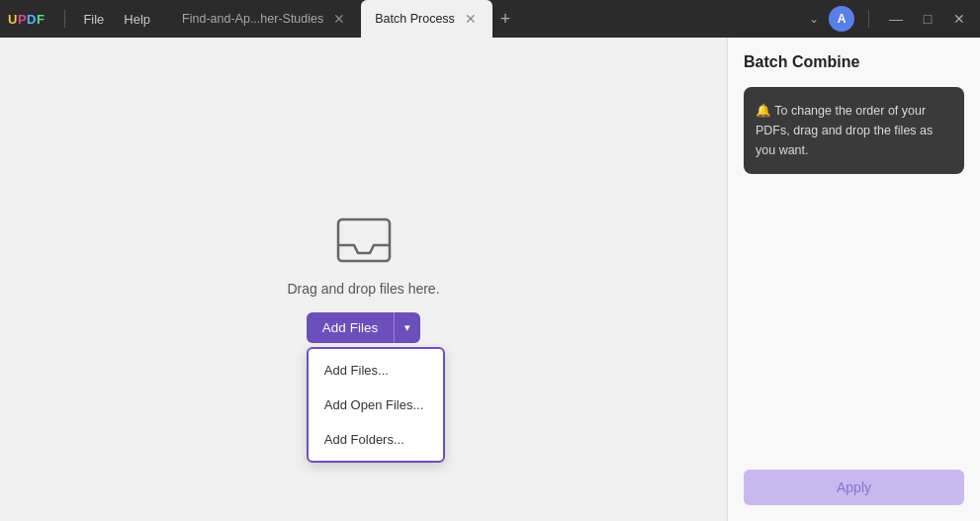 Image resolution: width=980 pixels, height=521 pixels. Describe the element at coordinates (136, 20) in the screenshot. I see `menu-help: Help` at that location.